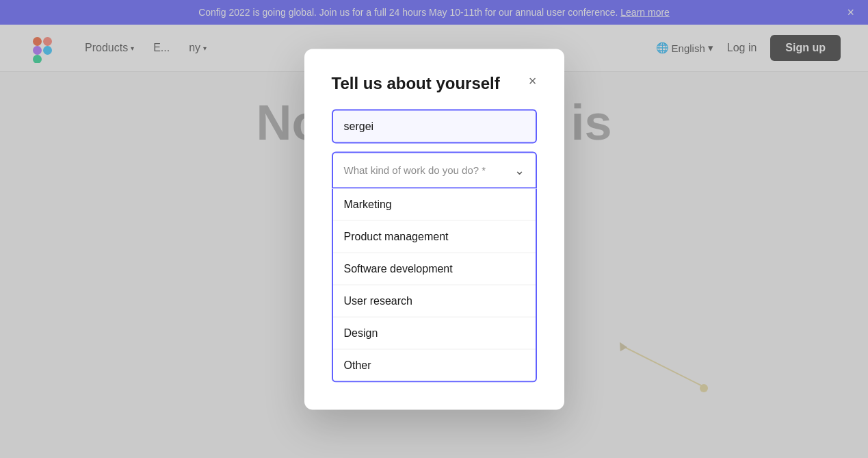  What do you see at coordinates (434, 170) in the screenshot?
I see `dropdown-trigger-button: What kind of work do you do? * ⌄` at bounding box center [434, 170].